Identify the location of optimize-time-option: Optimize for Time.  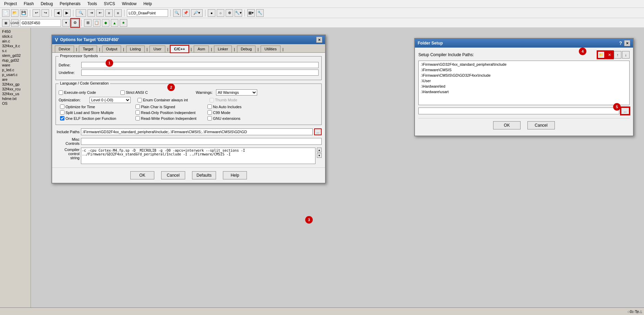
(94, 107).